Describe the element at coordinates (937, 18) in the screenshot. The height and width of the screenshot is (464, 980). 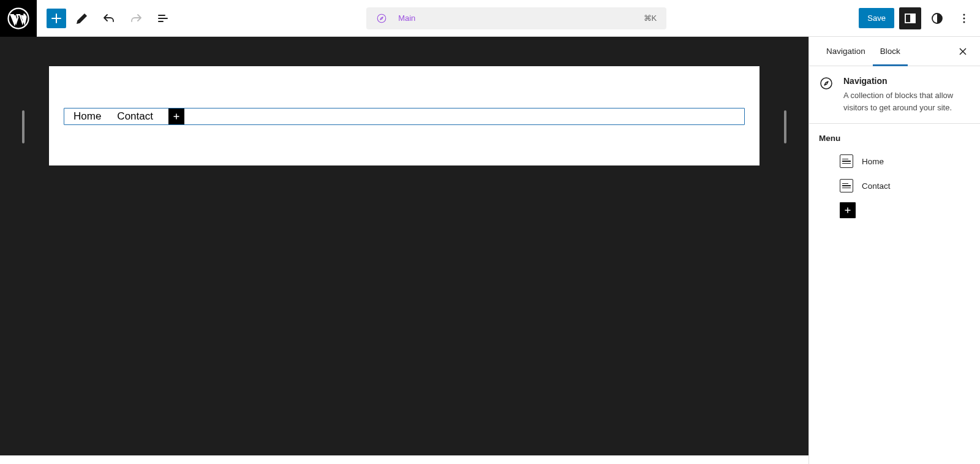
I see `styles-button` at that location.